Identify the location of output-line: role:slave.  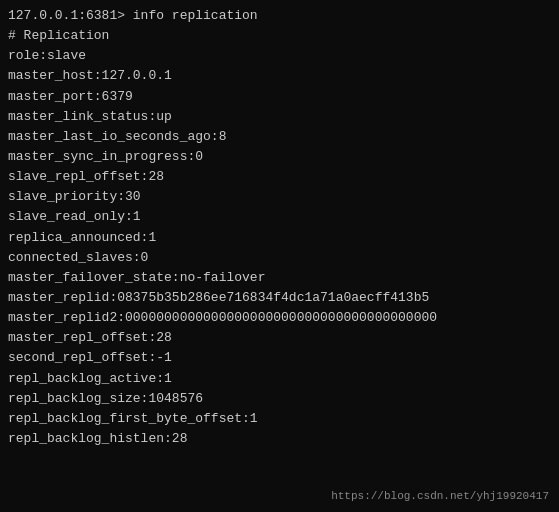
(280, 56).